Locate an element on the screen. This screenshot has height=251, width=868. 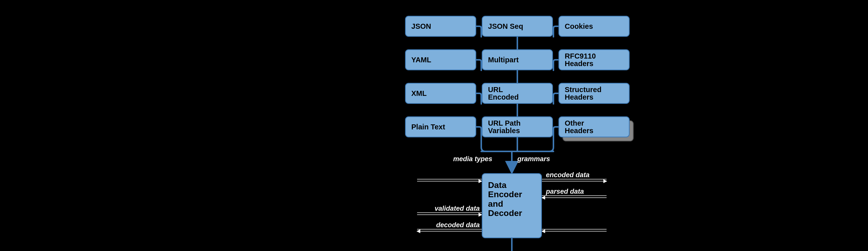
node-label: Plain Text is located at coordinates (428, 127).